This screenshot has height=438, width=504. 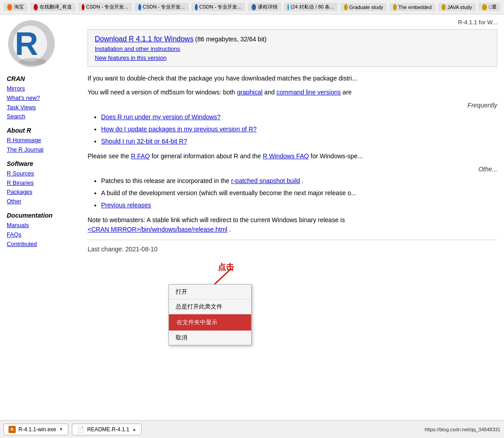 I want to click on tab-more-label: □量, so click(x=493, y=7).